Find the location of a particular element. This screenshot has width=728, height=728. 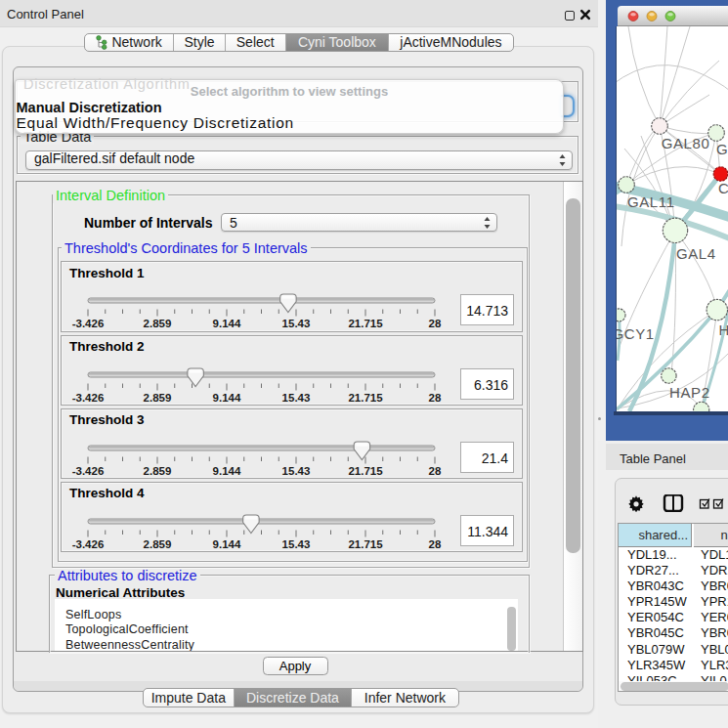

svg-text: GAL80 is located at coordinates (686, 143).